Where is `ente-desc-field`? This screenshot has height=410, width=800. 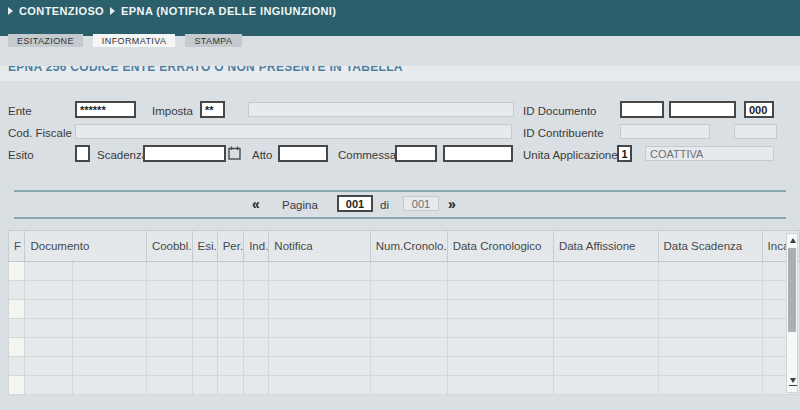 ente-desc-field is located at coordinates (381, 110).